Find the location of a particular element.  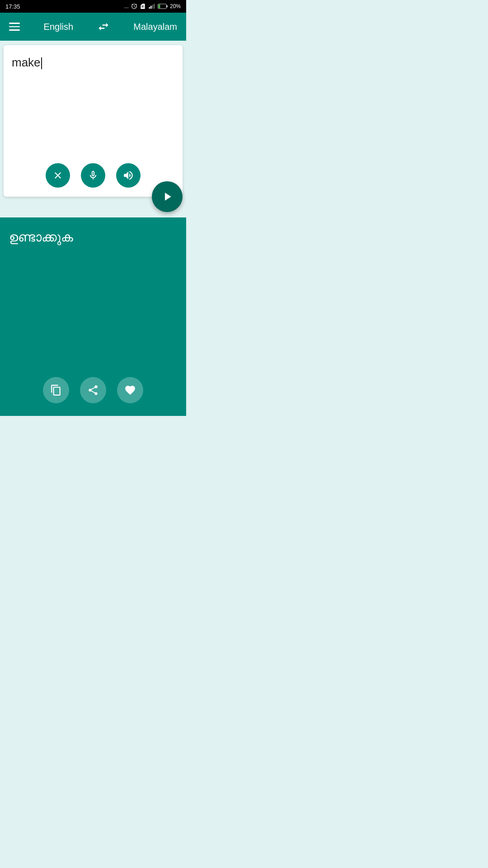

send-icon is located at coordinates (167, 197).